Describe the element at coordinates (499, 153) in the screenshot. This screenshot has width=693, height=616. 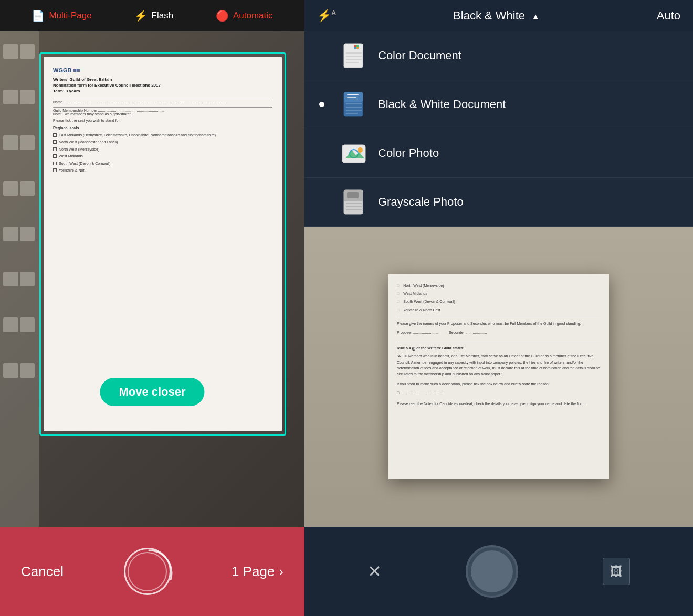
I see `mode-color-photo: Color Photo` at that location.